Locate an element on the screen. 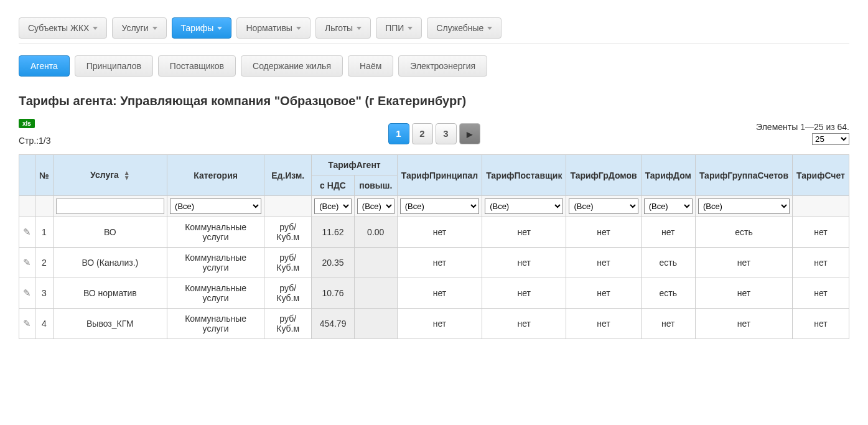 Image resolution: width=868 pixels, height=425 pixels. page-counter: Стр.:1/3 is located at coordinates (35, 141).